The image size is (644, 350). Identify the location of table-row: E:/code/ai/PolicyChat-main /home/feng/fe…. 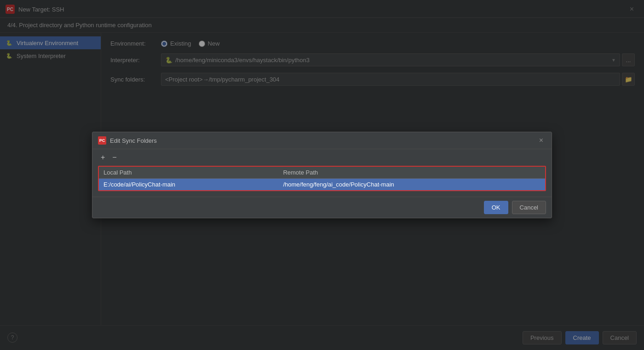
(322, 185).